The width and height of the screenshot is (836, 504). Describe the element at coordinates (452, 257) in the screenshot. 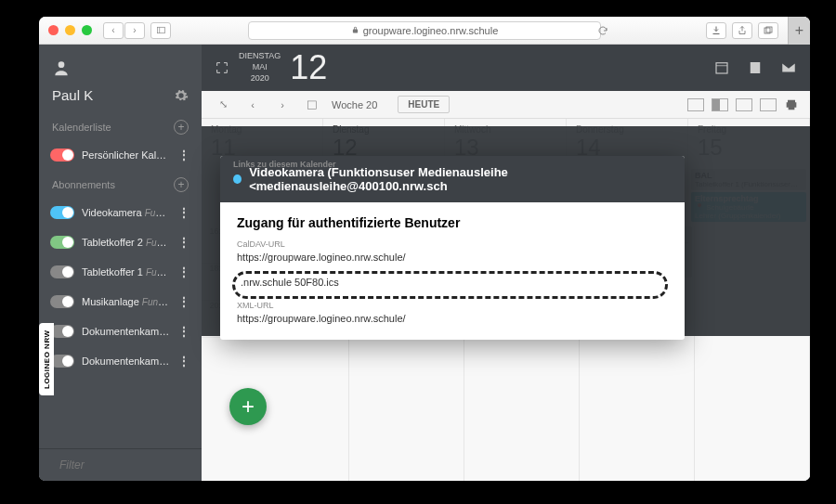

I see `caldav-url: https://groupware.logineo.nrw.schule/` at that location.